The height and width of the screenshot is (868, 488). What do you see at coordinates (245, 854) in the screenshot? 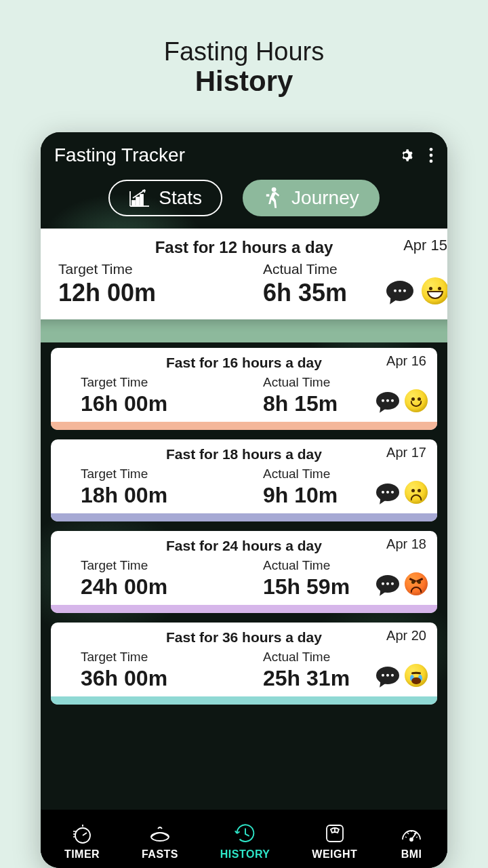
I see `nav-history-label: HISTORY` at bounding box center [245, 854].